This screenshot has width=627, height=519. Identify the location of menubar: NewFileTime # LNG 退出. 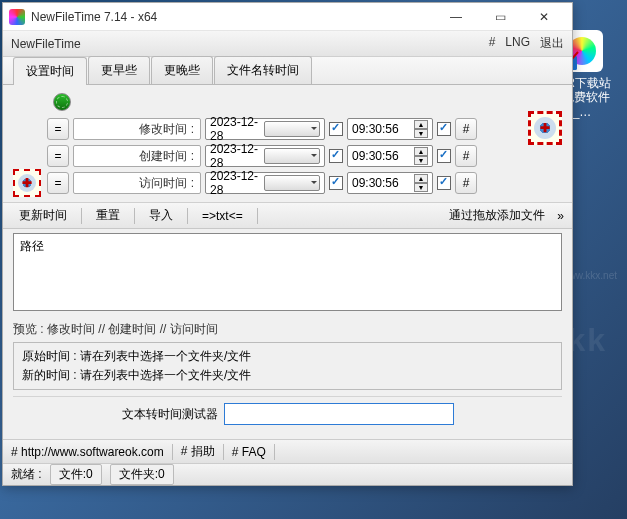
(288, 44).